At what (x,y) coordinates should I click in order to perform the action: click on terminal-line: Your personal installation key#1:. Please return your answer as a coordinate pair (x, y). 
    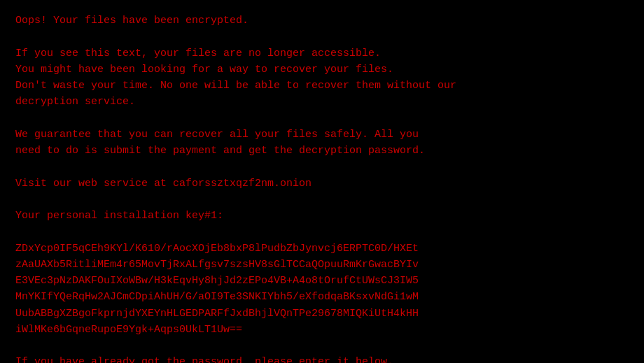
    Looking at the image, I should click on (322, 215).